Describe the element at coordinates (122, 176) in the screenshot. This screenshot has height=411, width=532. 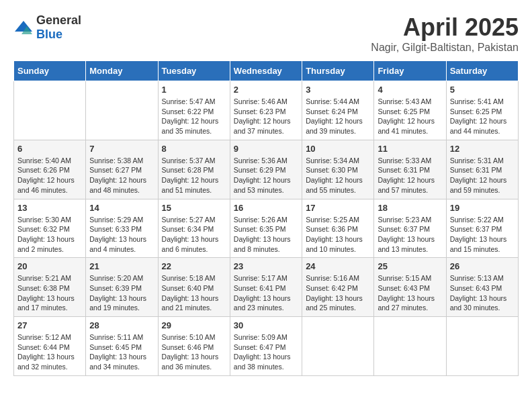
I see `day-info: Sunrise: 5:38 AMSunset: 6:27 PMDaylight:…` at that location.